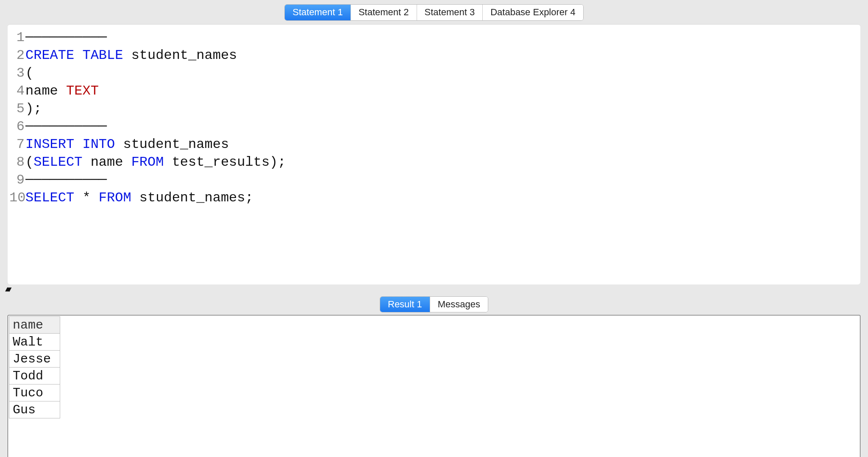  Describe the element at coordinates (7, 290) in the screenshot. I see `splitter-triangles-icon: ▲▼` at that location.